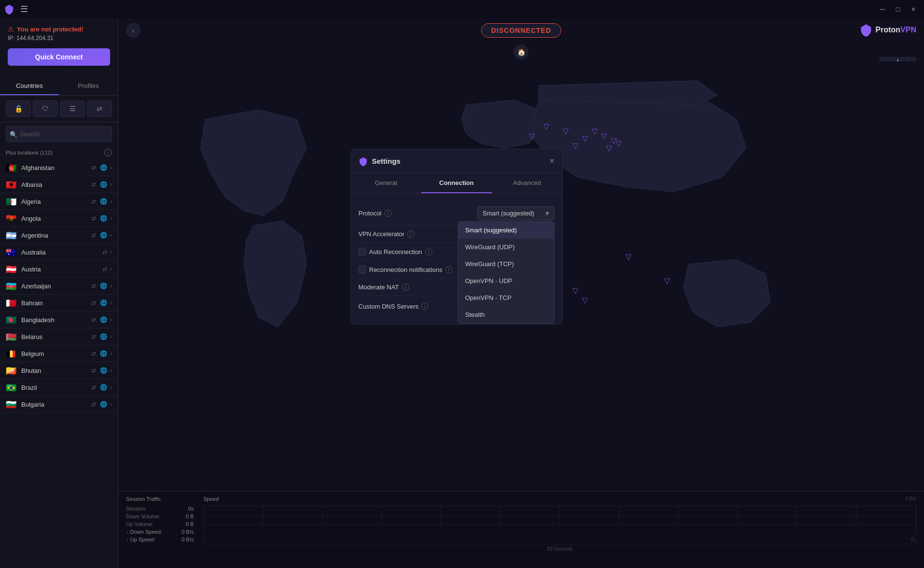 Image resolution: width=924 pixels, height=568 pixels. Describe the element at coordinates (516, 213) in the screenshot. I see `protocol-dropdown: Smart (suggested) ▼ Smart (suggested)Wir…` at that location.